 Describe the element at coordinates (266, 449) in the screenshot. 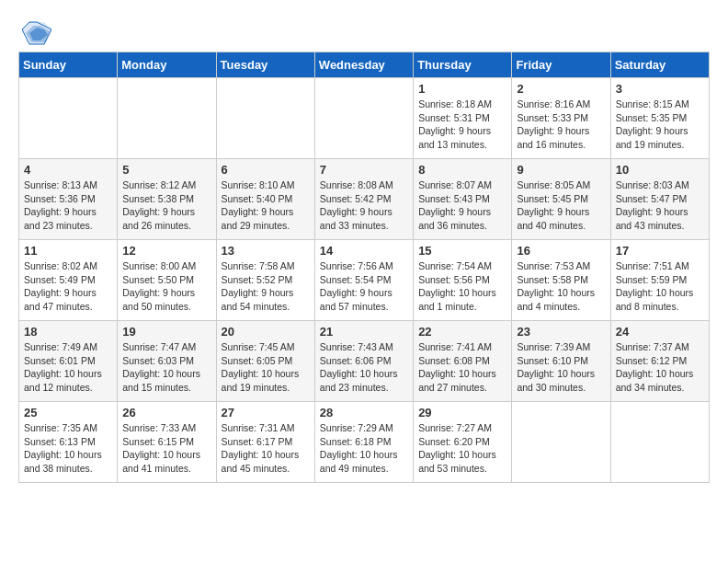

I see `cell-info: Sunrise: 7:31 AM Sunset: 6:17 PM Dayligh…` at that location.